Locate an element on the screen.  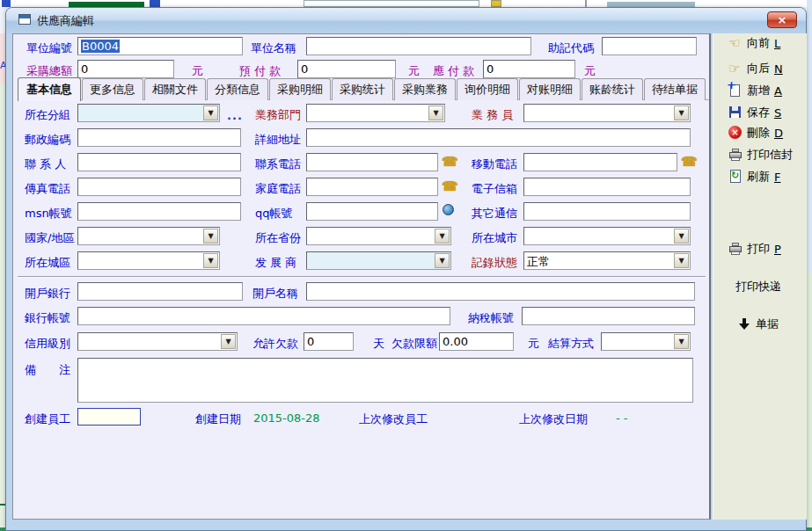
debt-limit-label: 欠款限額 is located at coordinates (414, 344).